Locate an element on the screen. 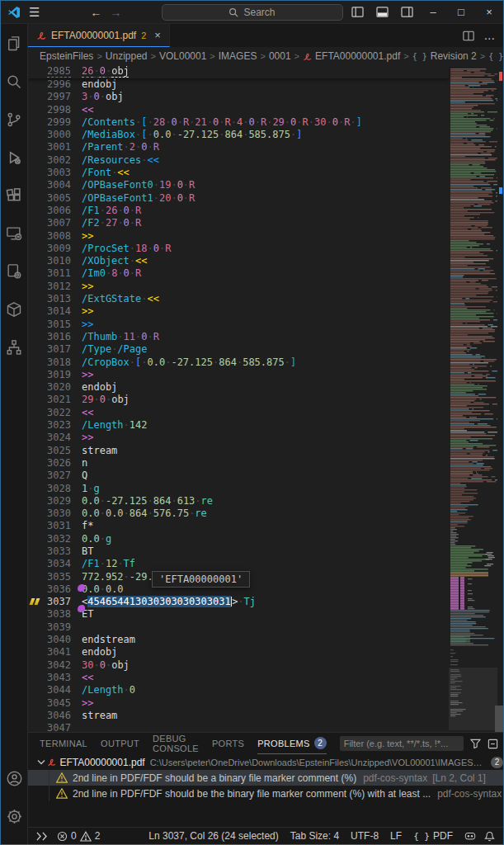 This screenshot has width=504, height=845. sidebar-item-explorer is located at coordinates (14, 44).